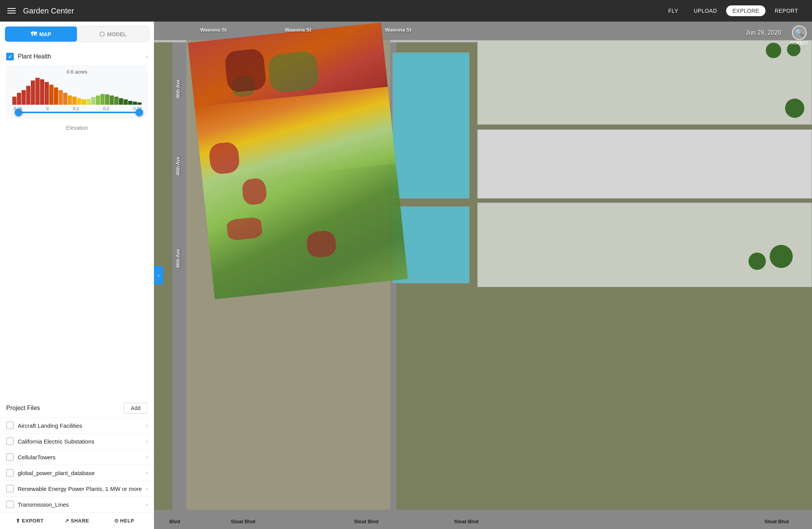  I want to click on slider-track, so click(77, 112).